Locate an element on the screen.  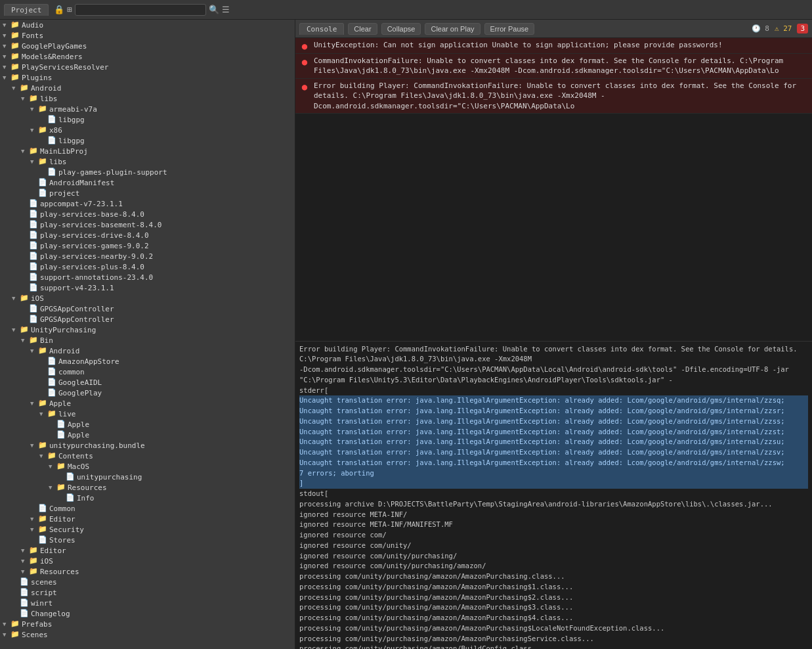
tree-item: 📄play-services-basement-8.4.0 is located at coordinates (147, 225).